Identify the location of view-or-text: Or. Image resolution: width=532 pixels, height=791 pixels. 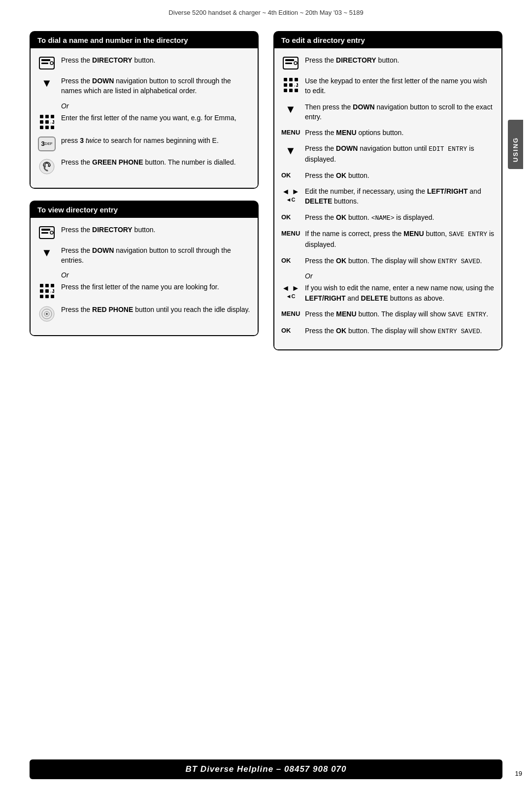
(156, 275).